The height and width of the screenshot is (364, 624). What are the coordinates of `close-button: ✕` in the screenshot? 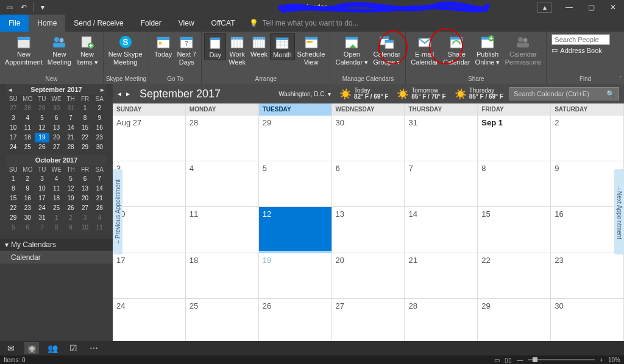 It's located at (613, 7).